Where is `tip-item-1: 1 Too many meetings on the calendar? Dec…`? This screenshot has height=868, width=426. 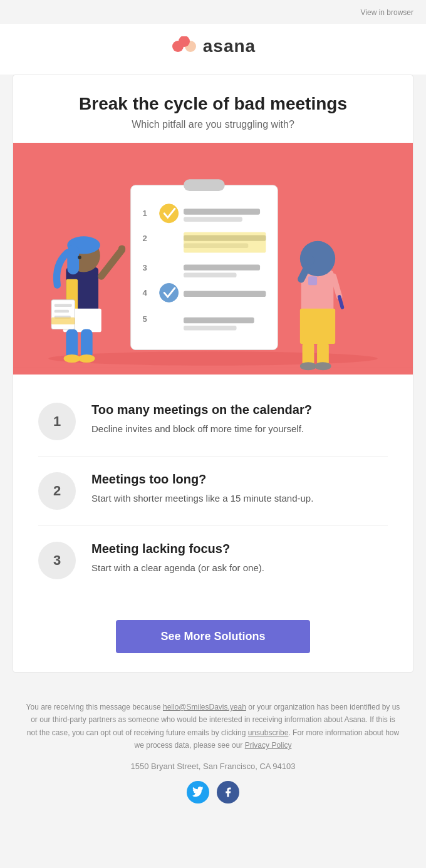 tip-item-1: 1 Too many meetings on the calendar? Dec… is located at coordinates (213, 422).